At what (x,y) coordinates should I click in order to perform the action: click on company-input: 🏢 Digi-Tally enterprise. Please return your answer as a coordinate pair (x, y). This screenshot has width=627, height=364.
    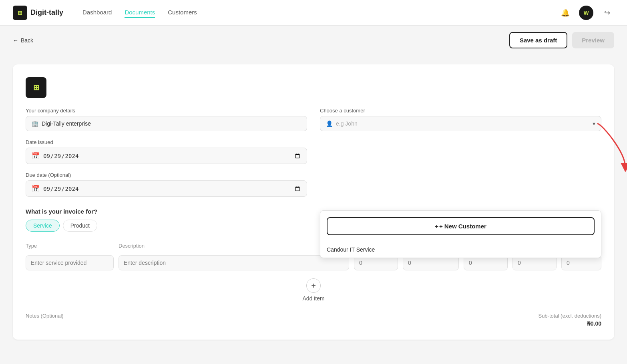
    Looking at the image, I should click on (167, 124).